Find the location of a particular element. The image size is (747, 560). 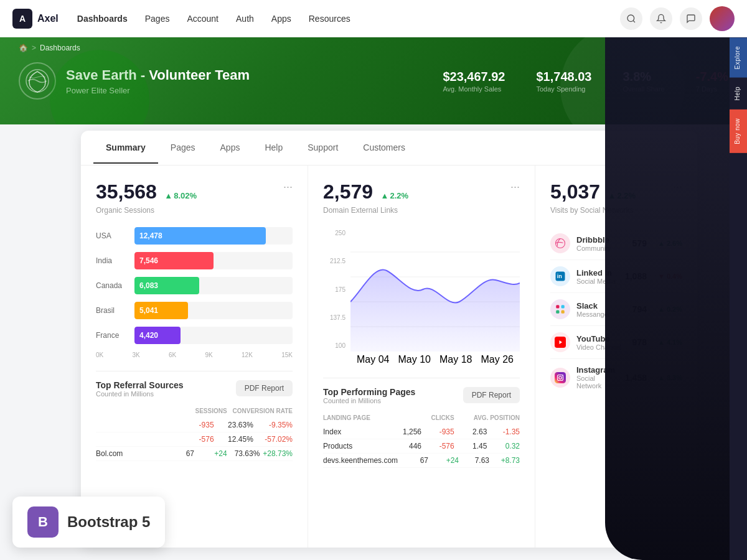

bar-row-brasil: Brasil 5,041 is located at coordinates (194, 310).